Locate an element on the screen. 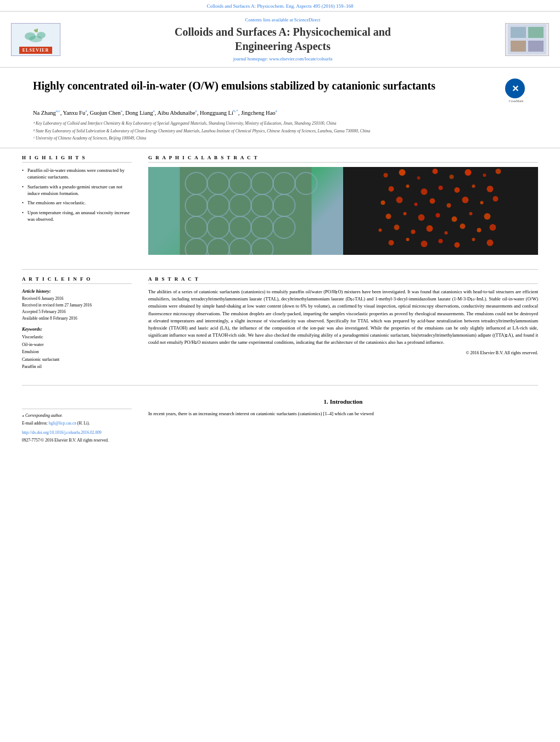  corresponding-author-note: ⁎ Corresponding author. is located at coordinates (77, 415).